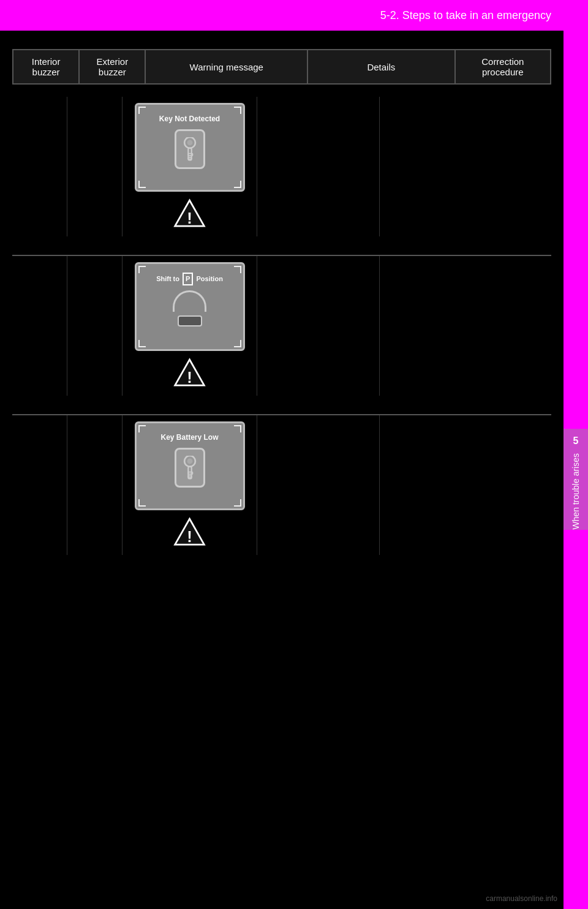 This screenshot has height=909, width=588. Describe the element at coordinates (381, 67) in the screenshot. I see `col-header-details: Details` at that location.